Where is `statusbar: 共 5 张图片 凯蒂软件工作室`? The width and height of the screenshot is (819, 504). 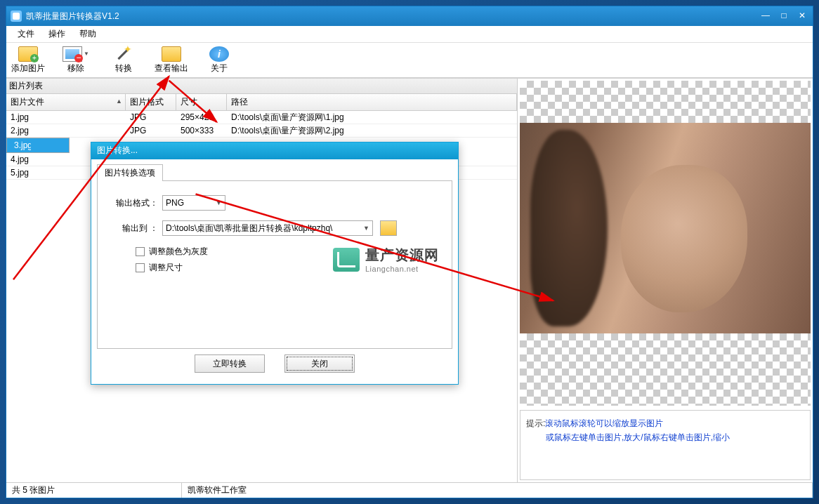 statusbar: 共 5 张图片 凯蒂软件工作室 is located at coordinates (410, 490).